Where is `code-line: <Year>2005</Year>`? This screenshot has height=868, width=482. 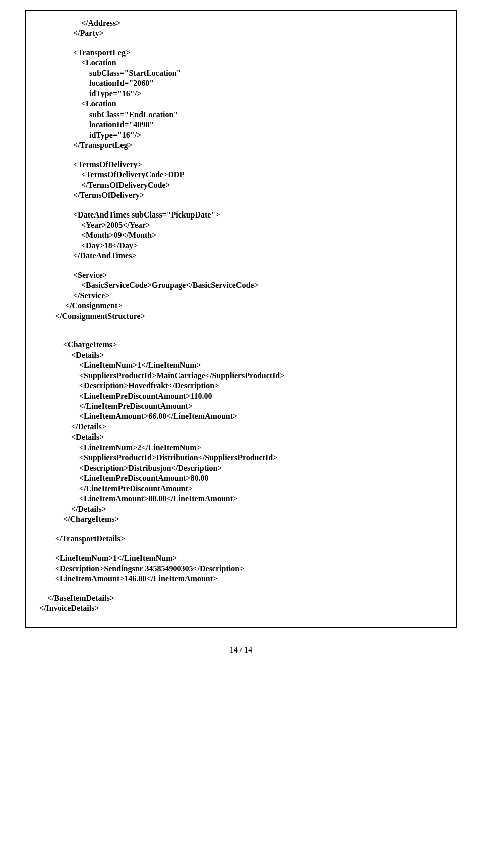 code-line: <Year>2005</Year> is located at coordinates (241, 225).